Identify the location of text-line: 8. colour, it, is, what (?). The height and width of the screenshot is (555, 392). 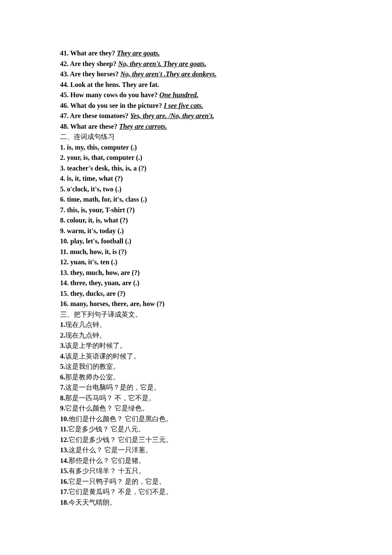
(200, 221).